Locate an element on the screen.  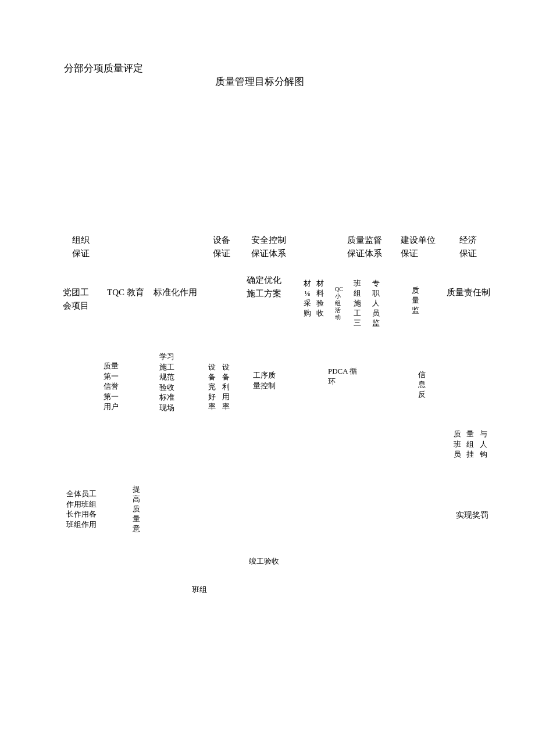
label-fulltime-supervise: 专职人员监 is located at coordinates (376, 303).